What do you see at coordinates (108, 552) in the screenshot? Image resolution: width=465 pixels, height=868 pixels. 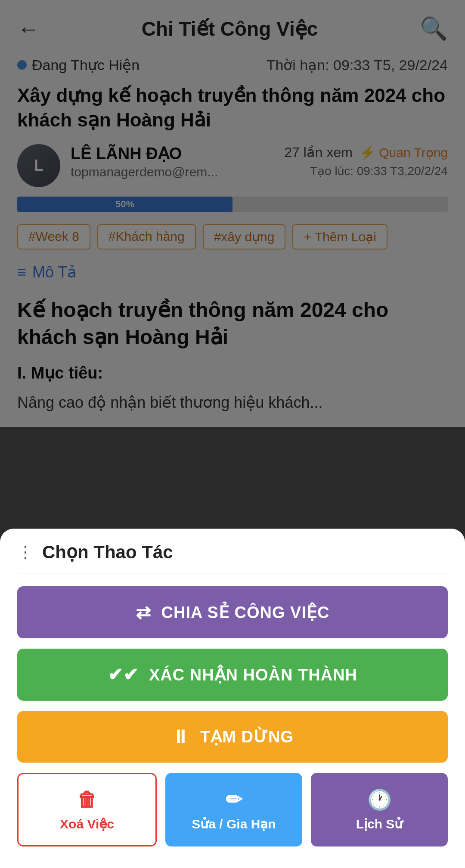 I see `bottom-sheet-title: Chọn Thao Tác` at bounding box center [108, 552].